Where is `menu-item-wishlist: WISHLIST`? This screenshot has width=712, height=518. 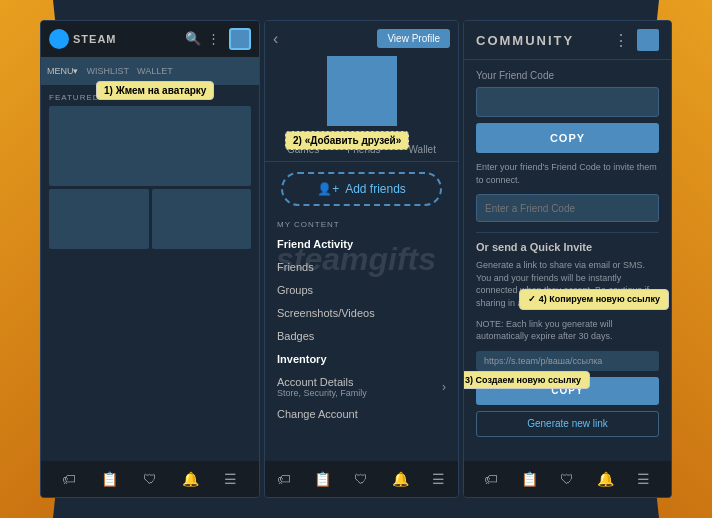 menu-item-wishlist: WISHLIST is located at coordinates (108, 71).